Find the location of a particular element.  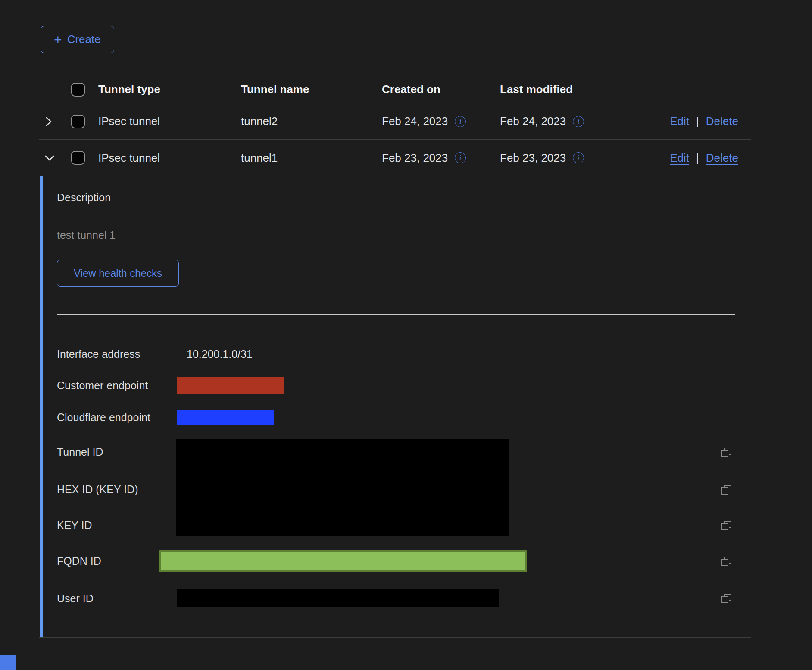

interface-address-value: 10.200.1.0/31 is located at coordinates (220, 354).